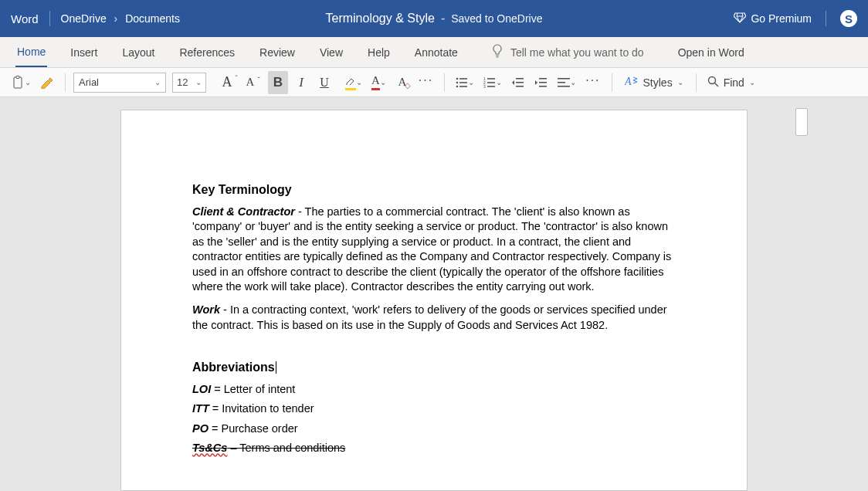 The height and width of the screenshot is (491, 868). What do you see at coordinates (253, 428) in the screenshot?
I see `abbr-def: = Purchase order` at bounding box center [253, 428].